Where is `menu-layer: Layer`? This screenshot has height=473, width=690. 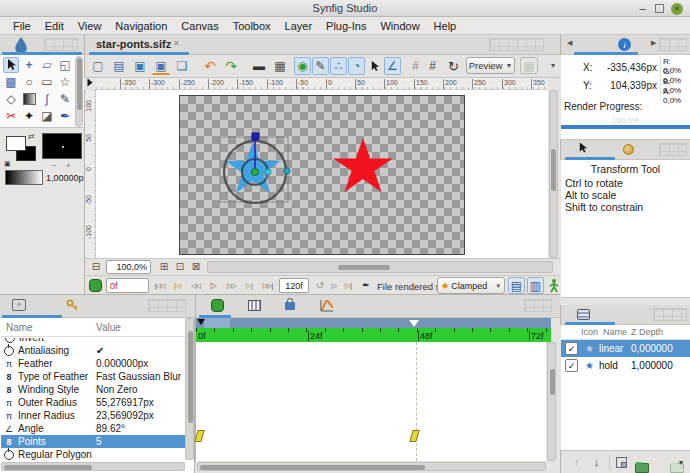
menu-layer: Layer is located at coordinates (299, 26).